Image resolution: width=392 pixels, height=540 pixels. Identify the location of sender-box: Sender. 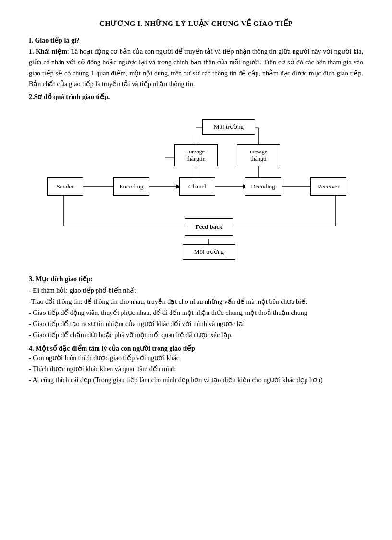
(65, 187).